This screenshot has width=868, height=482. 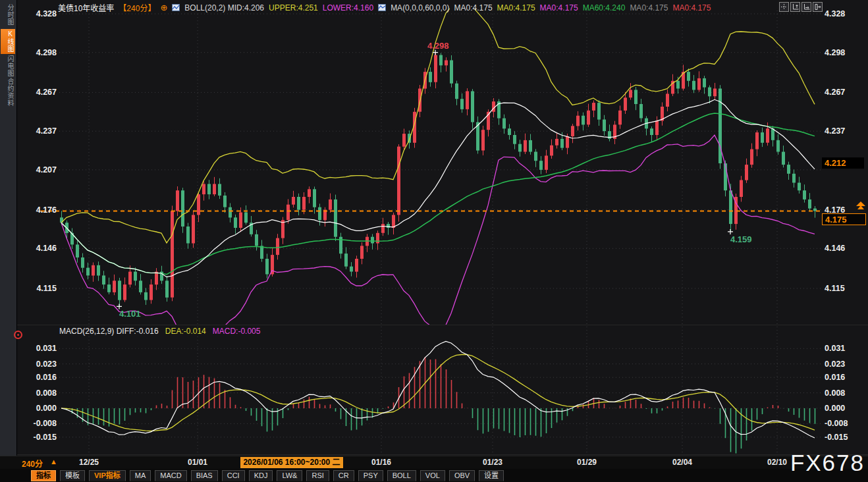 What do you see at coordinates (8, 14) in the screenshot?
I see `sidebar-tab-fenshi: 分时图` at bounding box center [8, 14].